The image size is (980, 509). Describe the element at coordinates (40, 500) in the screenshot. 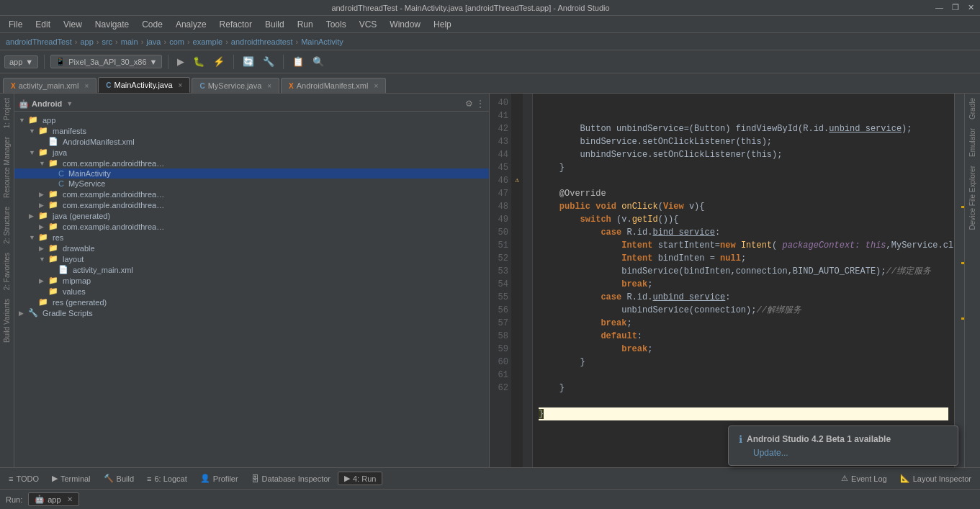

I see `app-run-icon: 🤖` at that location.